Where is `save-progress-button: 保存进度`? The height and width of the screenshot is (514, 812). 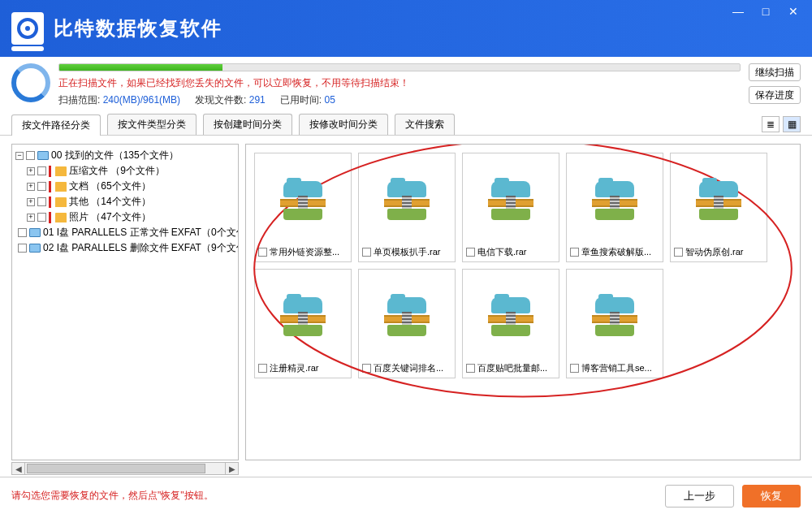 save-progress-button: 保存进度 is located at coordinates (775, 95).